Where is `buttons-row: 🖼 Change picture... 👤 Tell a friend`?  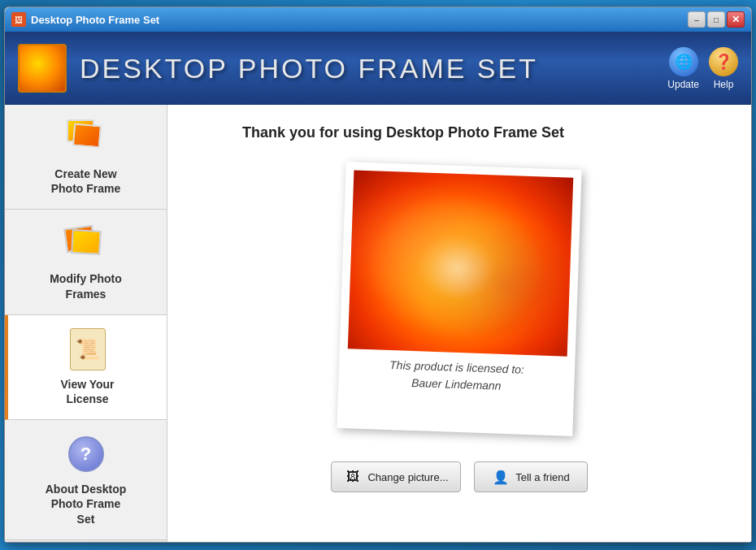
buttons-row: 🖼 Change picture... 👤 Tell a friend is located at coordinates (458, 477).